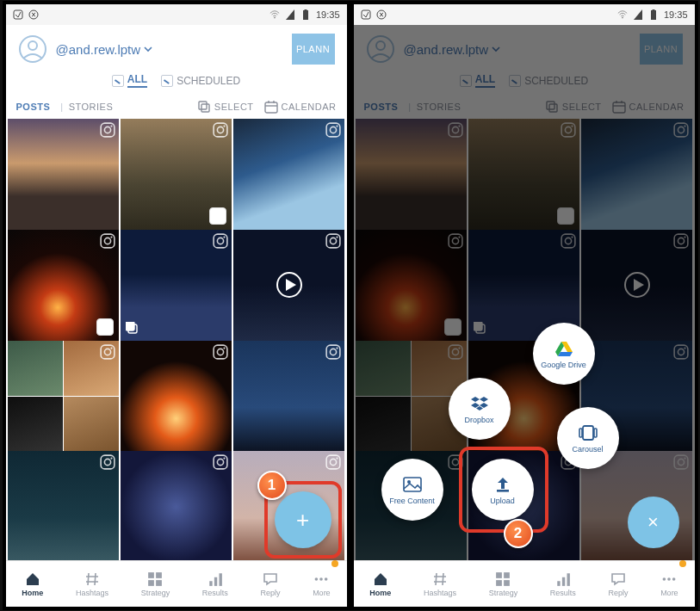 Image resolution: width=700 pixels, height=611 pixels. Describe the element at coordinates (177, 107) in the screenshot. I see `content-tabs: POSTS | STORIES SELECT CALENDAR` at that location.